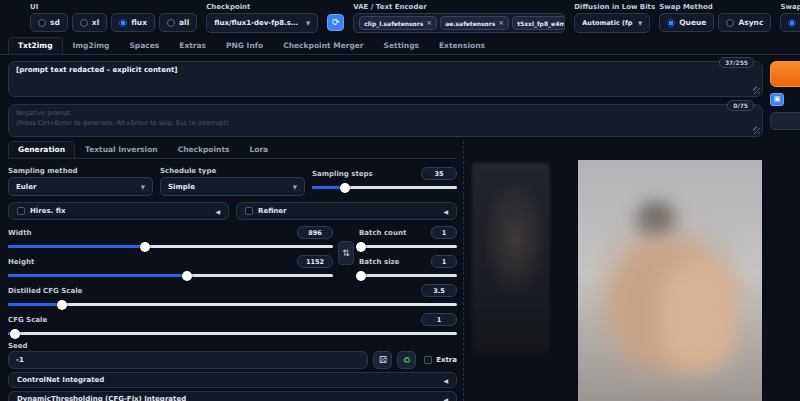  Describe the element at coordinates (170, 276) in the screenshot. I see `height-slider` at that location.